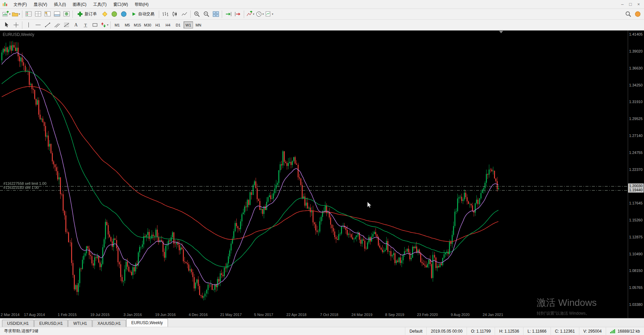 The image size is (644, 335). What do you see at coordinates (238, 14) in the screenshot?
I see `chart-shift-button` at bounding box center [238, 14].